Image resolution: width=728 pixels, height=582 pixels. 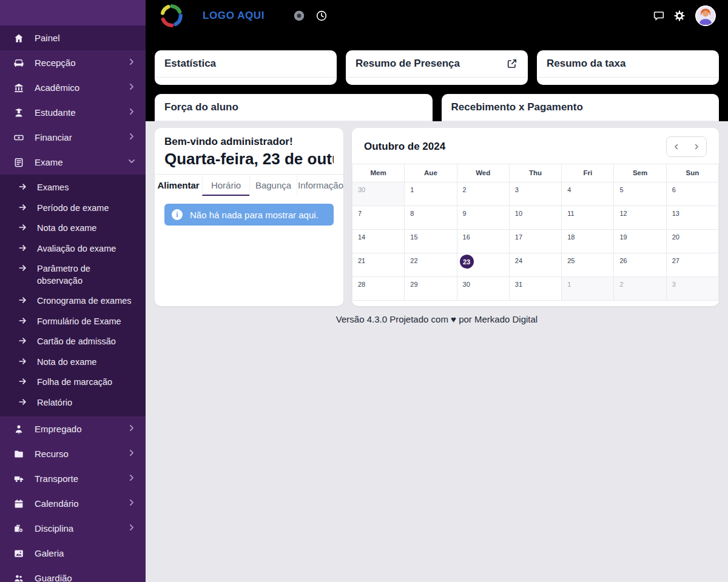 I want to click on calendar-day-cell: 16, so click(x=483, y=241).